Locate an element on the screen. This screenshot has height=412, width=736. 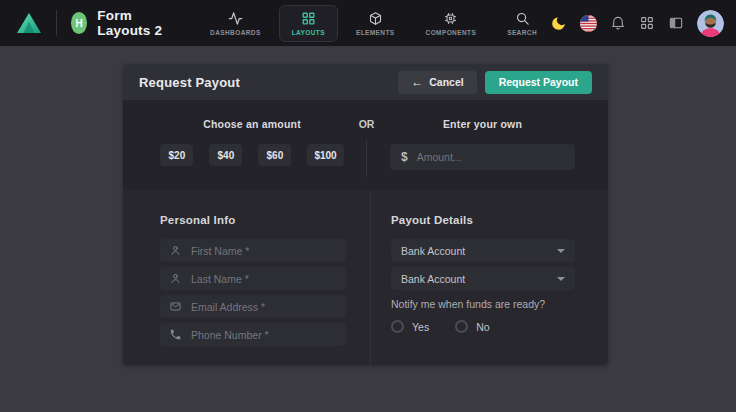
notify-radio-group: Yes No is located at coordinates (483, 326).